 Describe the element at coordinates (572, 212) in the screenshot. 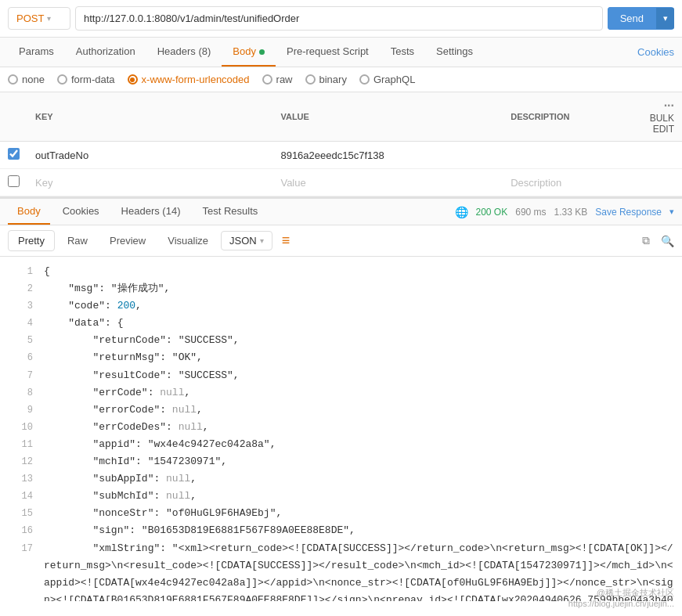

I see `status-size-label: 1.33 KB` at that location.